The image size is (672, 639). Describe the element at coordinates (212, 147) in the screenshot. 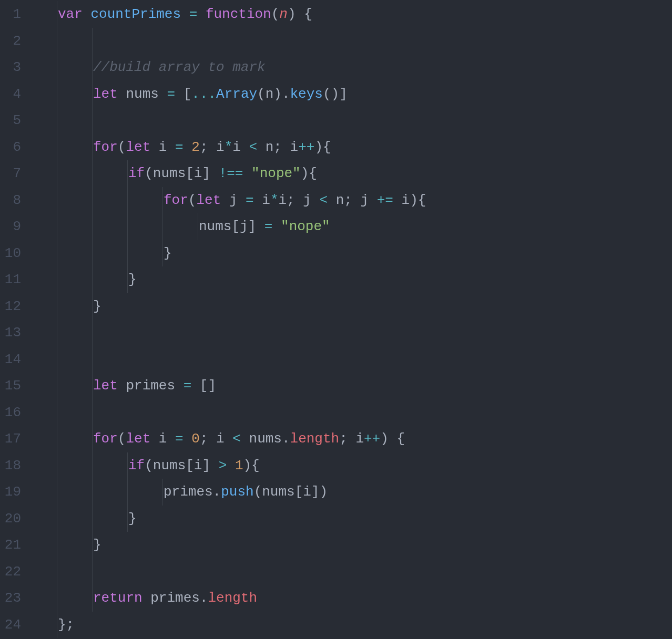

I see `token-pun: ; i` at that location.